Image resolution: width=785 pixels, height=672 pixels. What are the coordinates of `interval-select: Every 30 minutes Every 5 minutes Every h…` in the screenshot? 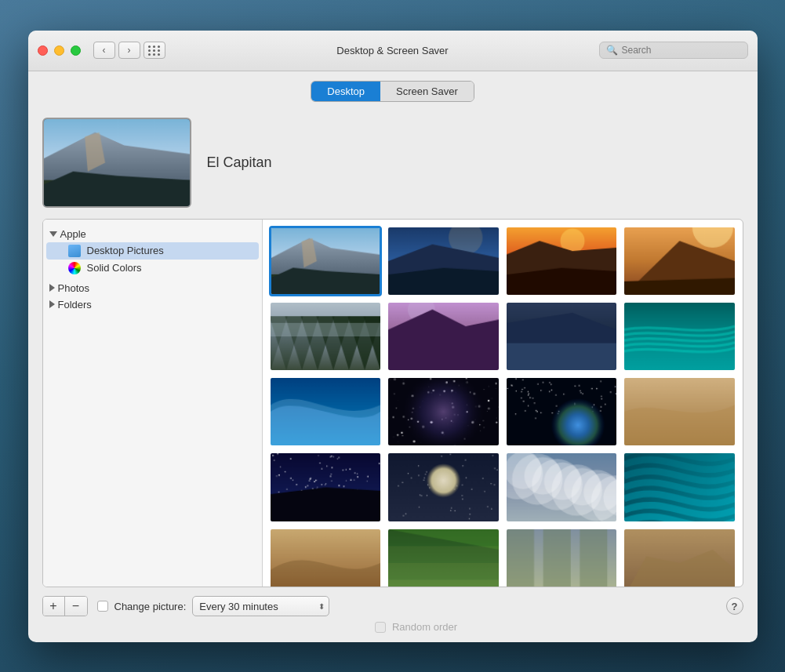 It's located at (260, 606).